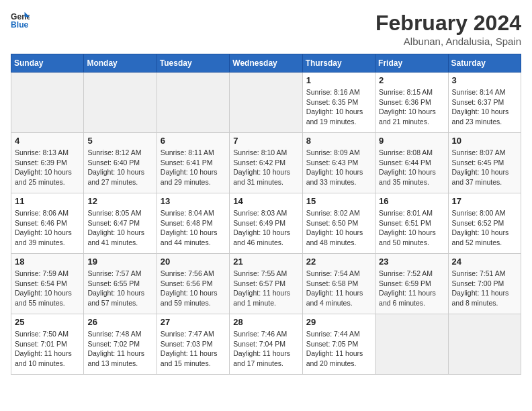  What do you see at coordinates (120, 224) in the screenshot?
I see `calendar-cell: 12Sunrise: 8:05 AM Sunset: 6:47 PM Dayli…` at bounding box center [120, 224].